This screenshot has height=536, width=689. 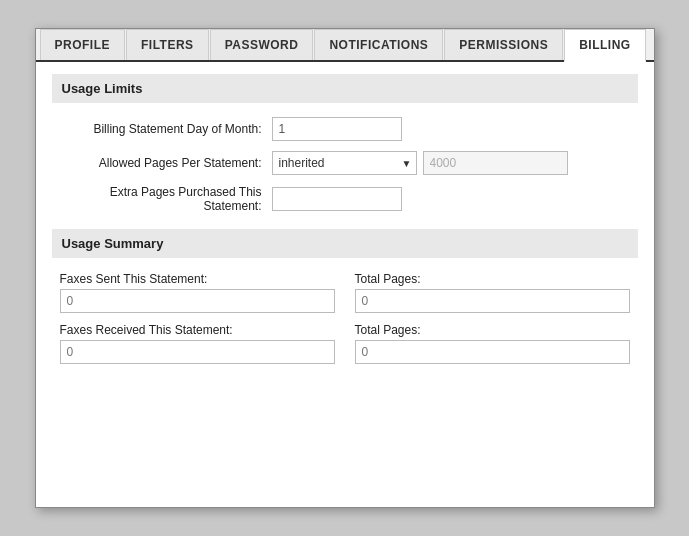 What do you see at coordinates (344, 163) in the screenshot?
I see `allowed-pages-select: inherited 1000 2000 4000 8000` at bounding box center [344, 163].